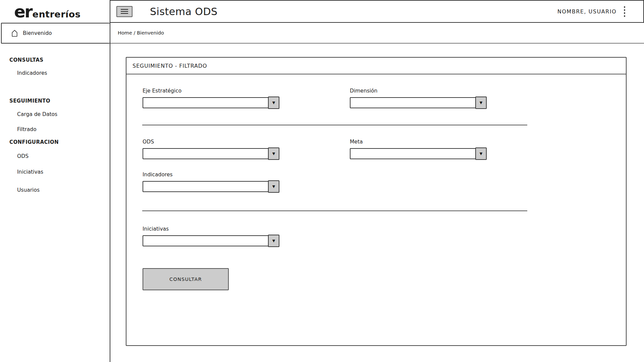 This screenshot has width=644, height=362. I want to click on dimension-label: Dimensión, so click(418, 91).